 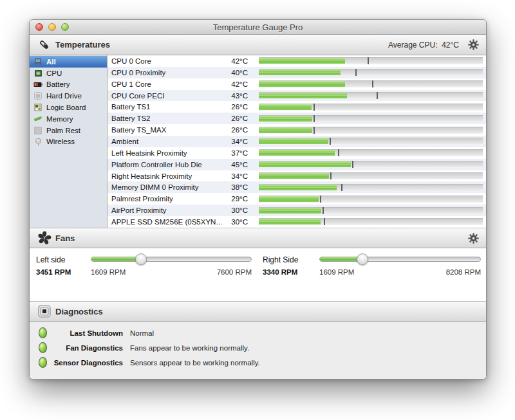 What do you see at coordinates (297, 142) in the screenshot?
I see `sensor-row: Ambient 34°C` at bounding box center [297, 142].